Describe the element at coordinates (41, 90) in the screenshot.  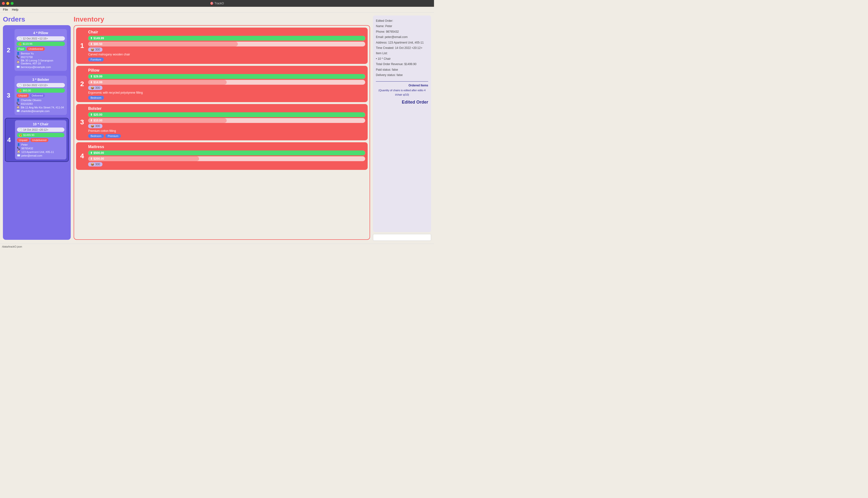
I see `order-price-3: 💰 $60.00` at that location.